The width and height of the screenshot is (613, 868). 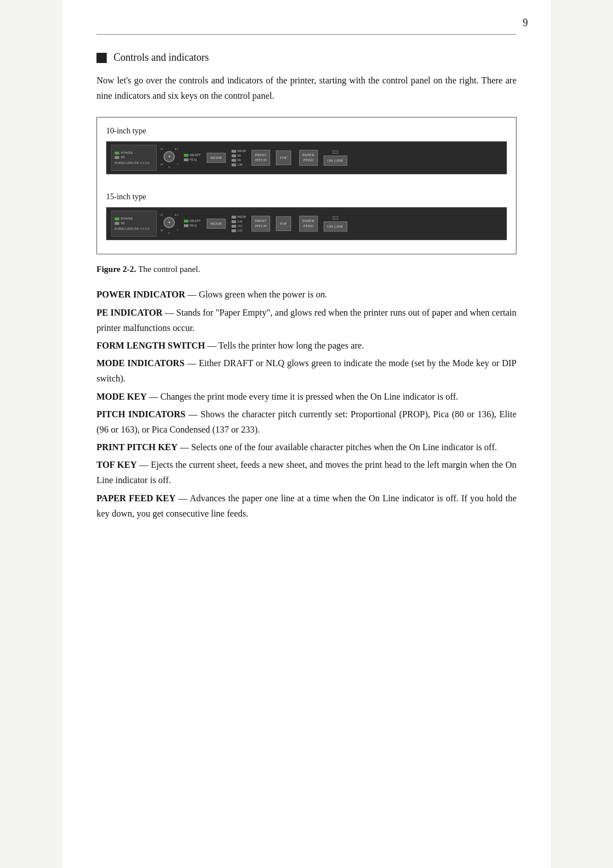 I want to click on power-led, so click(x=117, y=153).